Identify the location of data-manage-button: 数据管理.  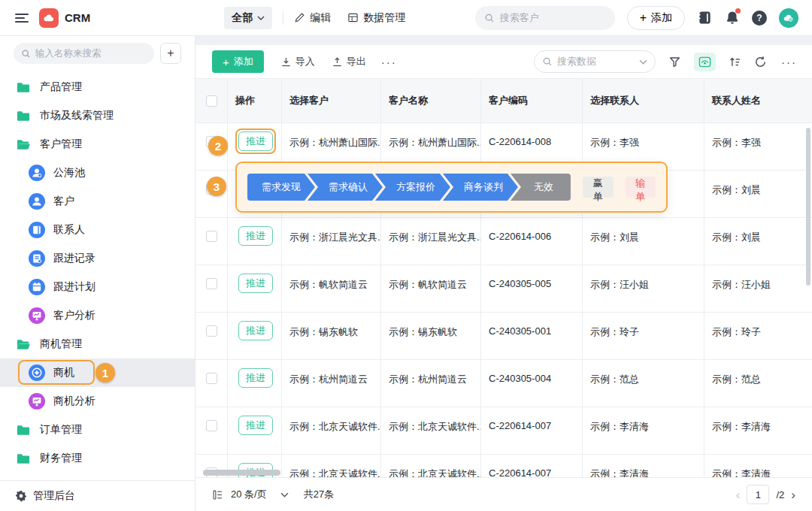
(376, 18).